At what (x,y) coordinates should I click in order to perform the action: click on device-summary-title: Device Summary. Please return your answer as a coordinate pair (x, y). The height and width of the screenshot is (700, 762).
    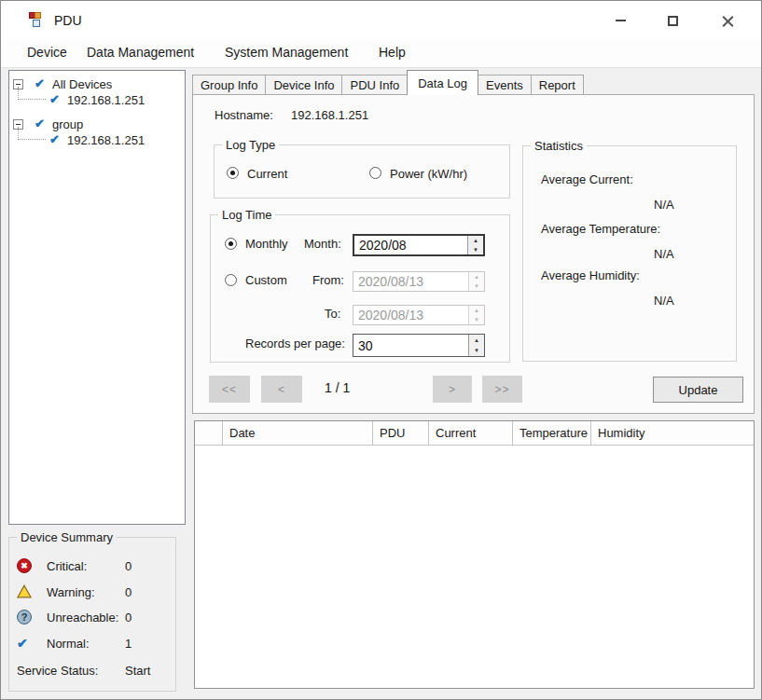
    Looking at the image, I should click on (67, 537).